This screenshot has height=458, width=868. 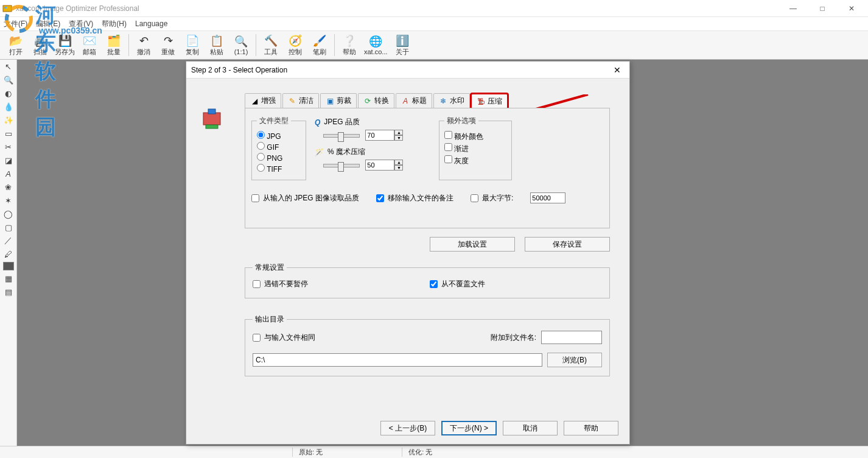 I want to click on tool-clone: ❀, so click(x=9, y=187).